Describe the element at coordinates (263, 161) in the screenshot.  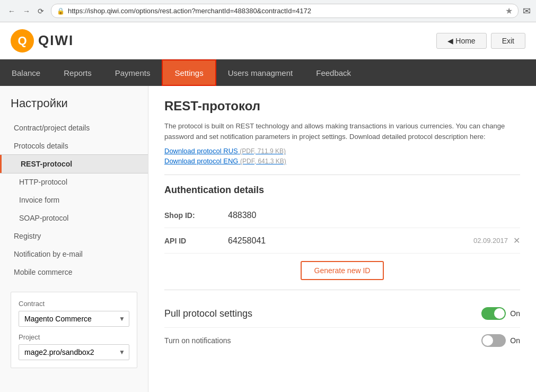
I see `eng-link-note: (PDF, 641.3 KB)` at that location.